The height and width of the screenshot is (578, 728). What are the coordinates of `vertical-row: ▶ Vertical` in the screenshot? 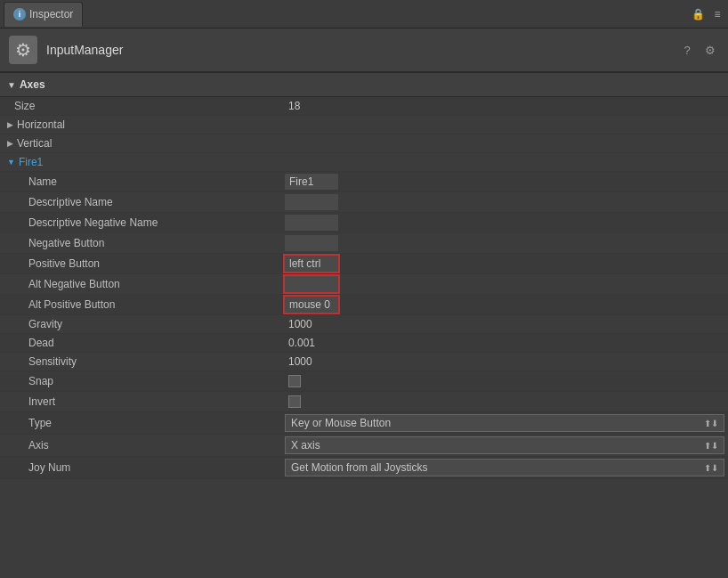 It's located at (364, 144).